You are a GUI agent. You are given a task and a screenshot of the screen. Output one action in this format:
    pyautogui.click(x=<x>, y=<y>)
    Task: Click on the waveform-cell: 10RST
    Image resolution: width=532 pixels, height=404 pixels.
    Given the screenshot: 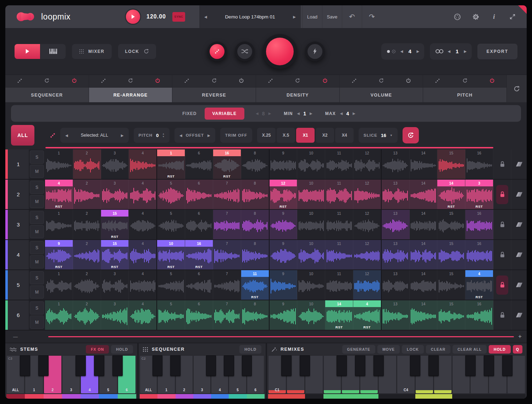 What is the action you would take?
    pyautogui.click(x=171, y=255)
    